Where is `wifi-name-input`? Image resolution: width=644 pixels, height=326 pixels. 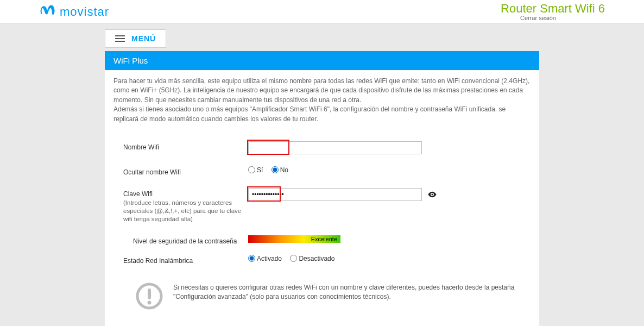 wifi-name-input is located at coordinates (335, 148).